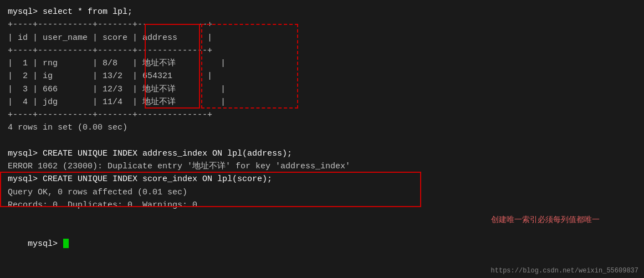  Describe the element at coordinates (322, 115) in the screenshot. I see `line-9: +----+-----------+-------+--------------…` at that location.